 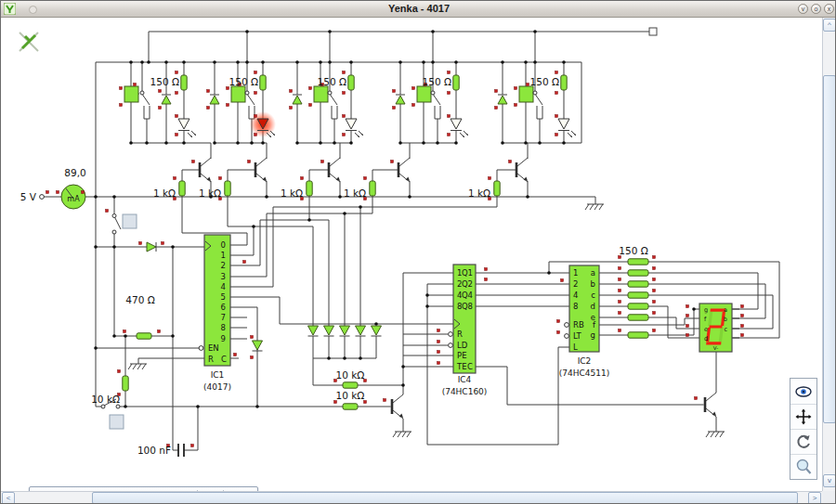 What do you see at coordinates (803, 9) in the screenshot?
I see `shade-button: v` at bounding box center [803, 9].